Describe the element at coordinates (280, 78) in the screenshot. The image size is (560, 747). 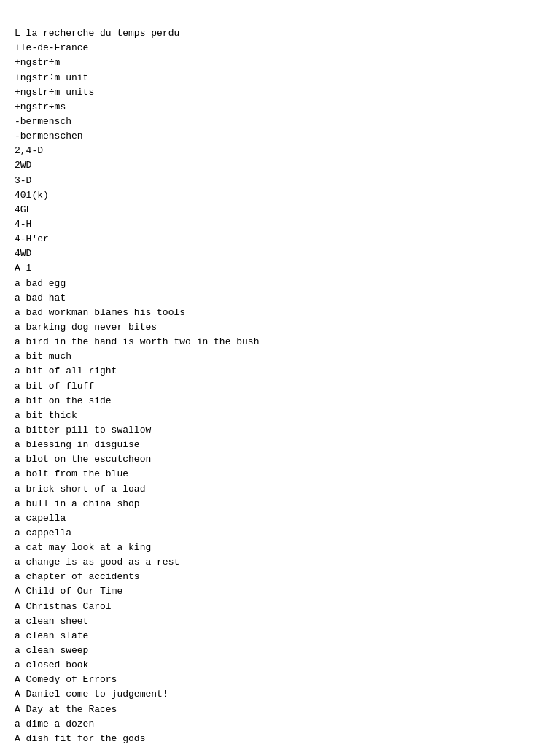
I see `list-item: +ngstr÷m unit` at that location.